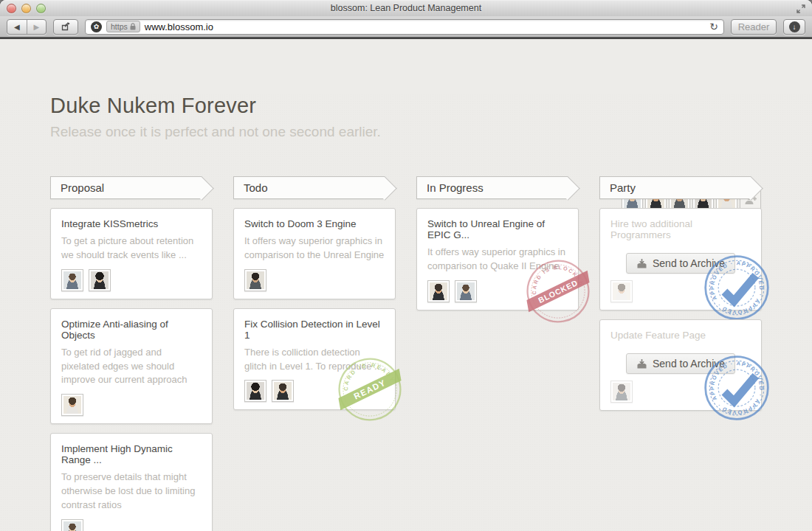 The height and width of the screenshot is (531, 812). What do you see at coordinates (681, 260) in the screenshot?
I see `card: Hire two additional Programmers Send to …` at bounding box center [681, 260].